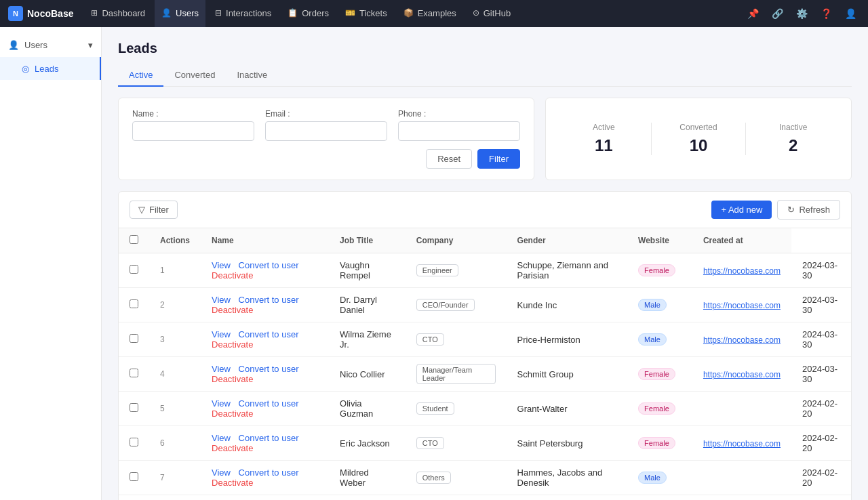 Image resolution: width=868 pixels, height=500 pixels. I want to click on row-company: Hills LLC, so click(567, 498).